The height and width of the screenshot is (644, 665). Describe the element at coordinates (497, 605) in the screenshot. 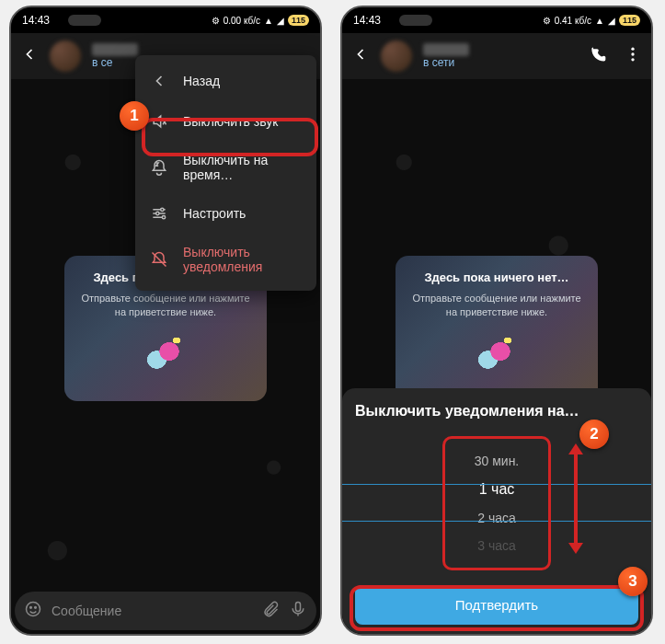

I see `confirm-button: Подтвердить` at that location.